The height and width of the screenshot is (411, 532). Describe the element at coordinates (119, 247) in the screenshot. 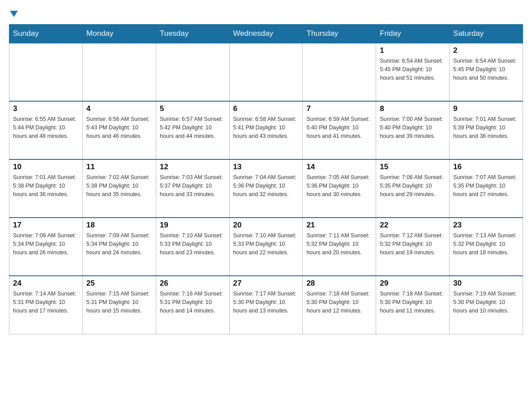

I see `calendar-cell: 18Sunrise: 7:09 AM Sunset: 5:34 PM Dayli…` at that location.